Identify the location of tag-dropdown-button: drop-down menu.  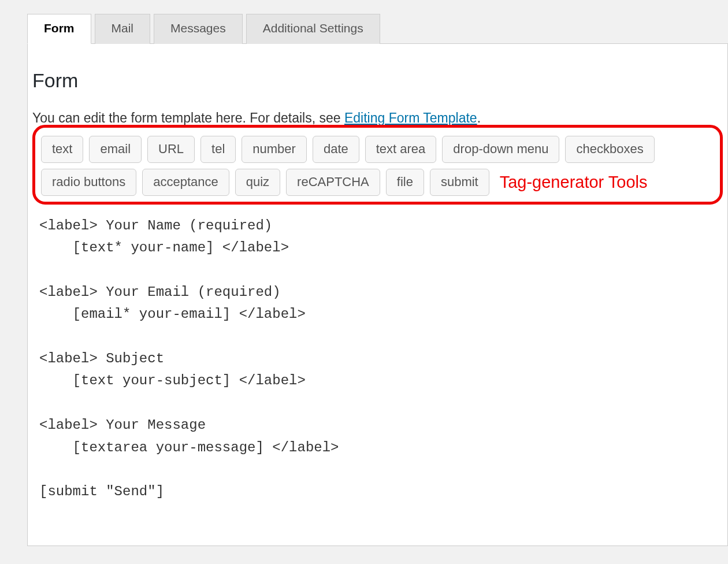
(500, 149).